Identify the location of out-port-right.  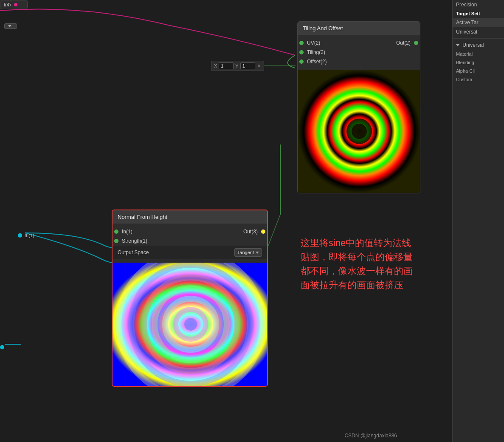
(416, 43).